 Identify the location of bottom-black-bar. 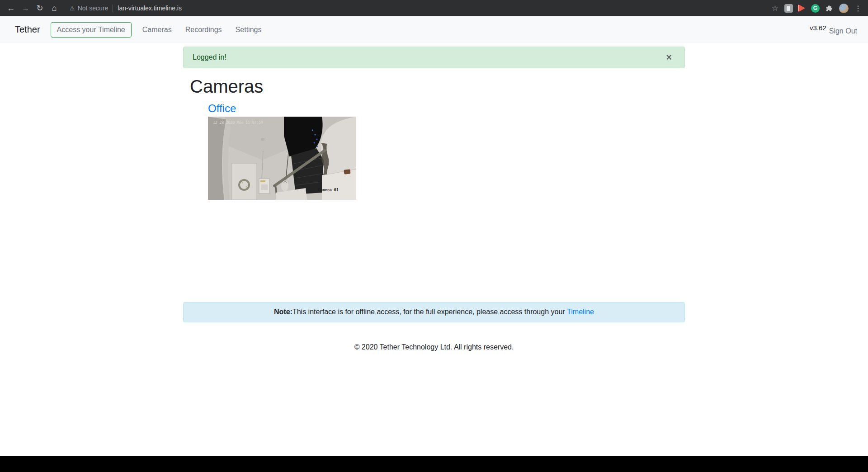
(434, 464).